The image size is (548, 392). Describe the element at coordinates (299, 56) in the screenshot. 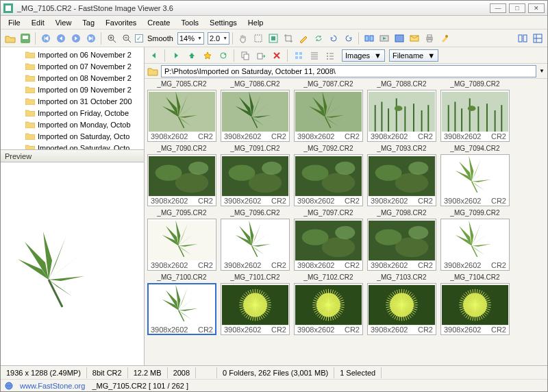

I see `thumbnails-view-button` at that location.